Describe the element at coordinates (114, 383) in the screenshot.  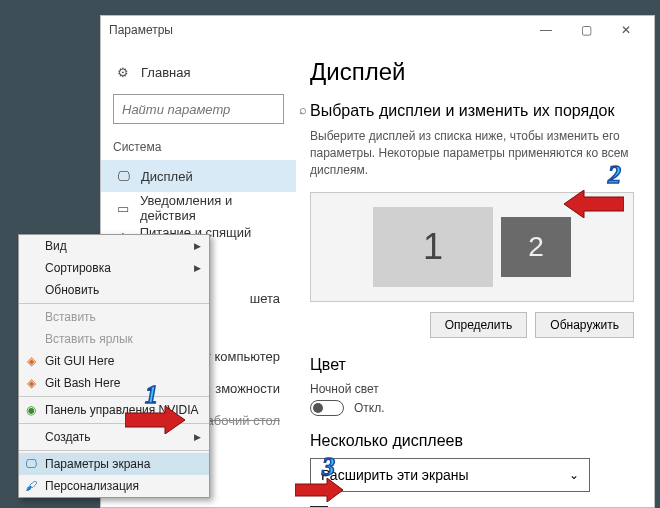
I see `ctx-git-bash: ◈Git Bash Here` at that location.